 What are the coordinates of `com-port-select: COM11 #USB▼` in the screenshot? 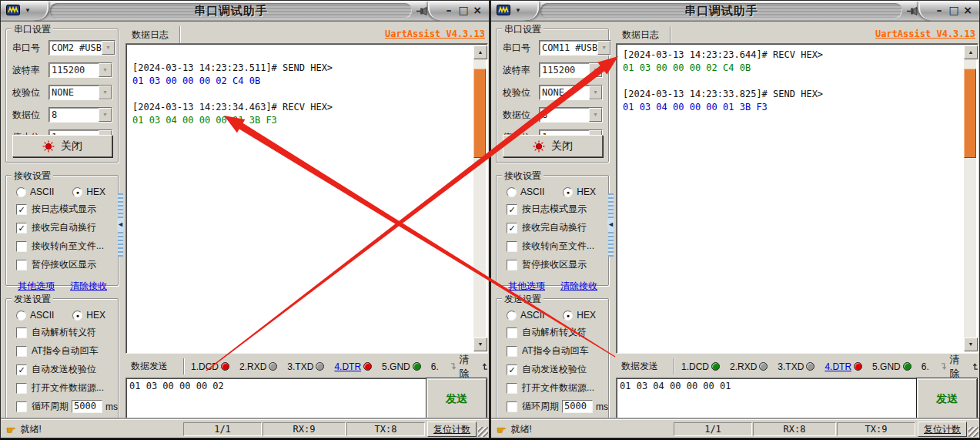 It's located at (575, 48).